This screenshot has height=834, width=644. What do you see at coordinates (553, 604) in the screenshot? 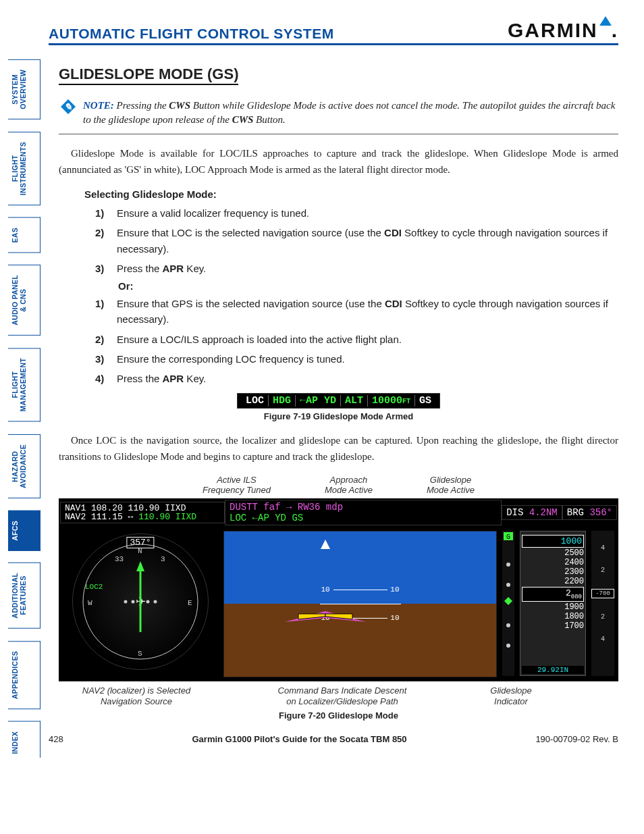
I see `altitude-tape: 1000 2500 2400 2300 2200 2080 1900 1800 …` at bounding box center [553, 604].